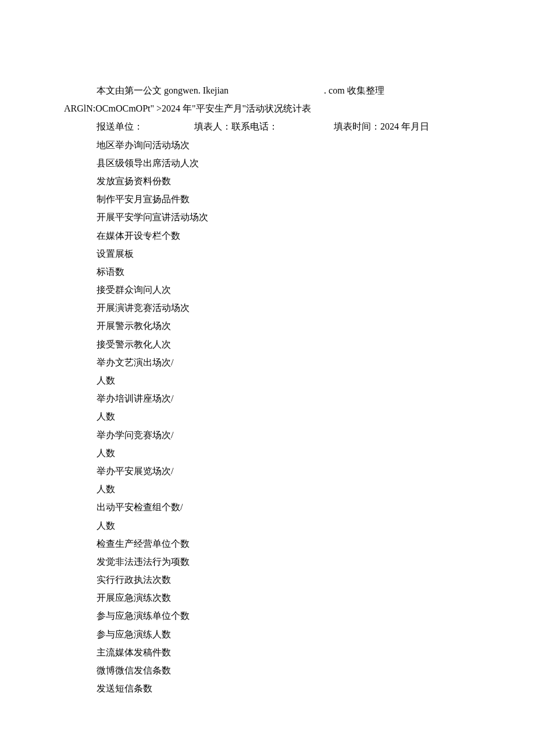 The image size is (535, 756). Describe the element at coordinates (268, 253) in the screenshot. I see `list-item: 设置展板` at that location.